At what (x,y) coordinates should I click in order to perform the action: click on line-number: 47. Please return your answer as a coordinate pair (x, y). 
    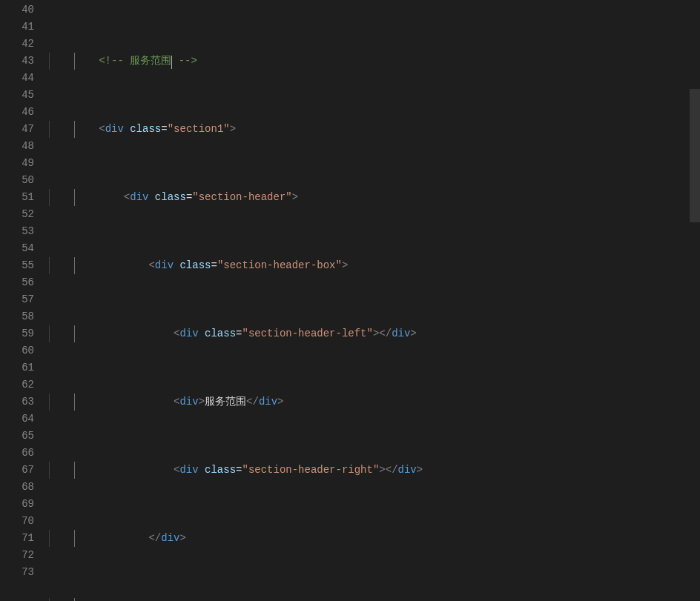
    Looking at the image, I should click on (17, 129).